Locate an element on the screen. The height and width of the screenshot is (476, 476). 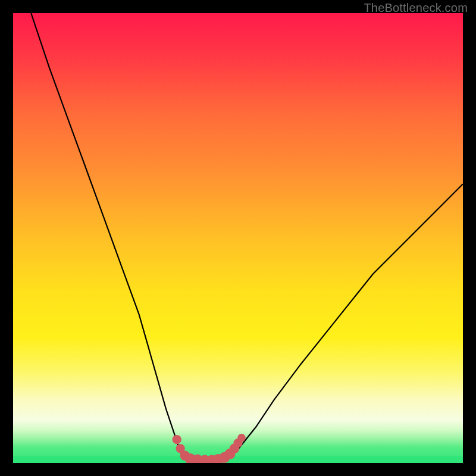
green-band is located at coordinates (238, 459).